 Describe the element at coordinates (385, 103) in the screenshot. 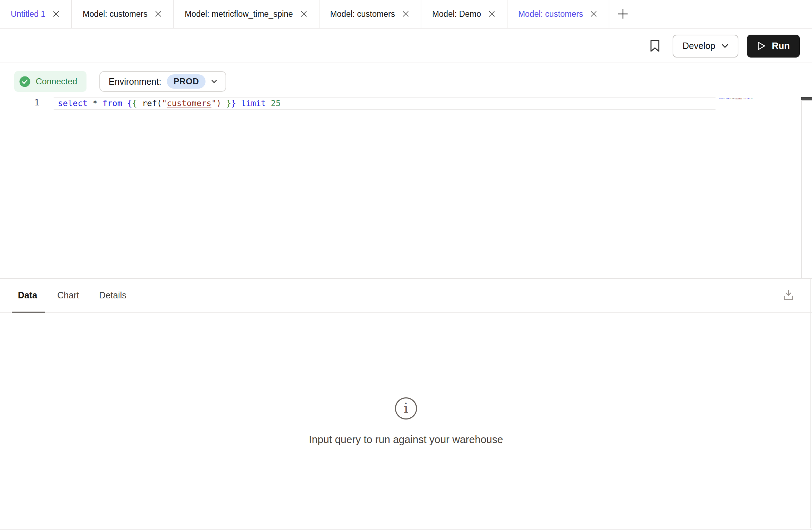

I see `active-line: select * from {{ ref("customers") }} lim…` at that location.